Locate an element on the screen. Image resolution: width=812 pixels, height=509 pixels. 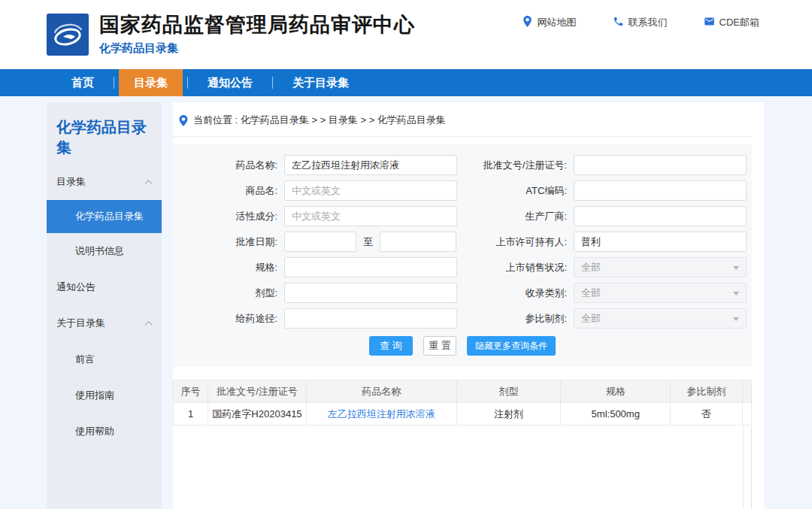
reference-preparation-select: 全部 is located at coordinates (660, 319).